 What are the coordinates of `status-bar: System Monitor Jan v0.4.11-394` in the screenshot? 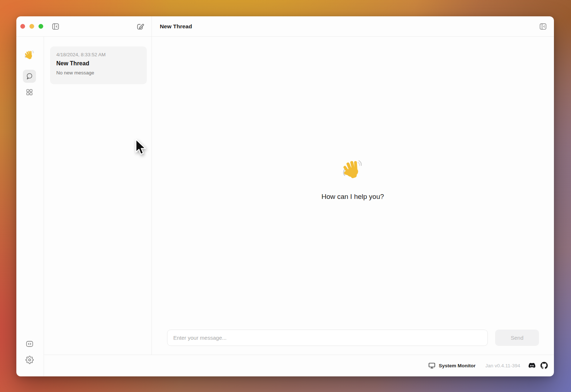 It's located at (299, 366).